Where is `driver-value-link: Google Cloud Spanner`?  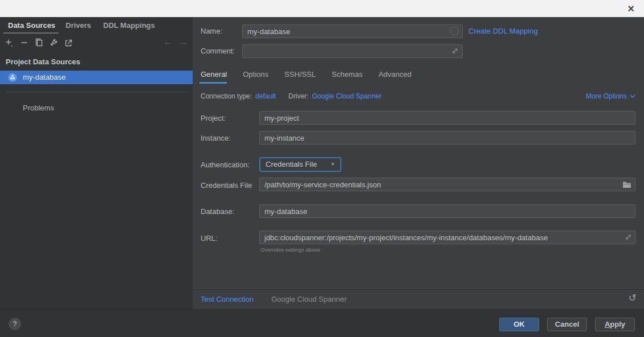 driver-value-link: Google Cloud Spanner is located at coordinates (347, 96).